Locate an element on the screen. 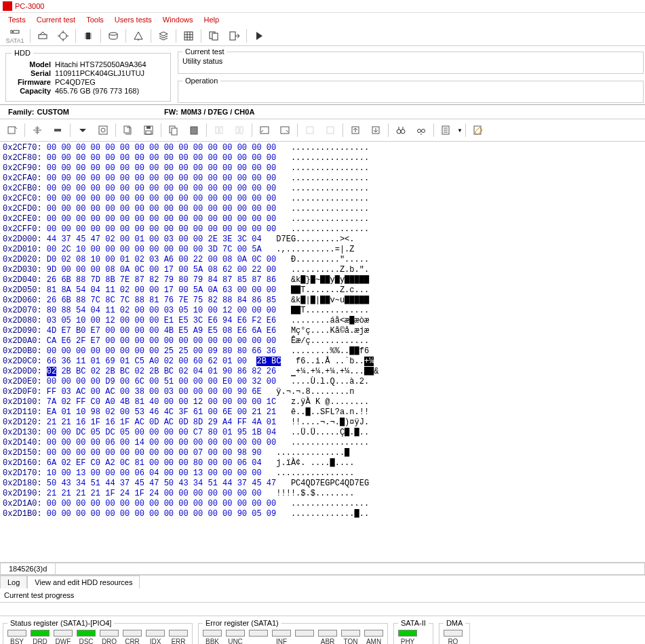  fw-label: FW: is located at coordinates (171, 112).